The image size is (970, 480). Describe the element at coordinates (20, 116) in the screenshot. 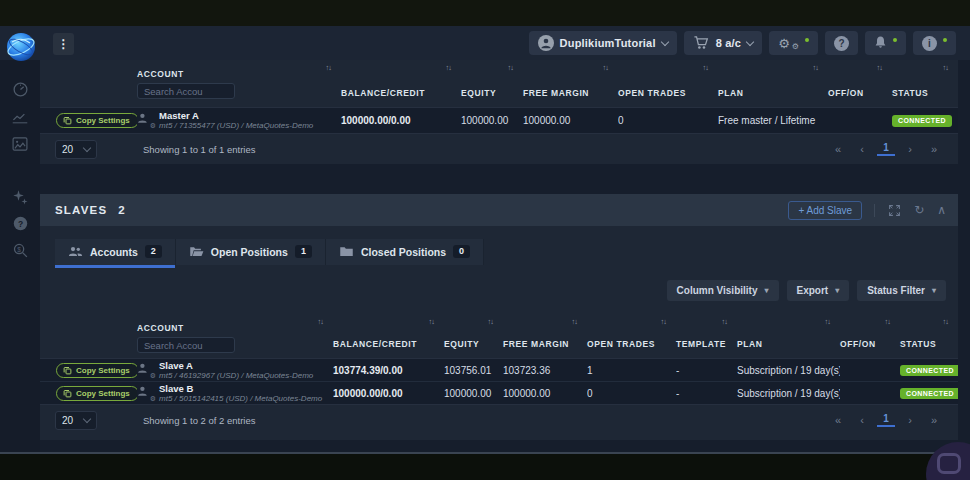

I see `analytics-chart-icon` at that location.